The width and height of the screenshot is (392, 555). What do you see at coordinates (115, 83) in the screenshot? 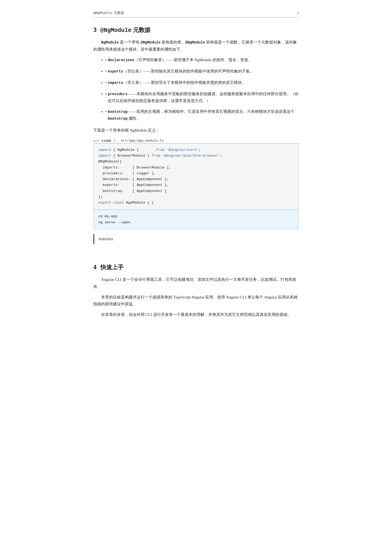
I see `imports-code: imports` at bounding box center [115, 83].